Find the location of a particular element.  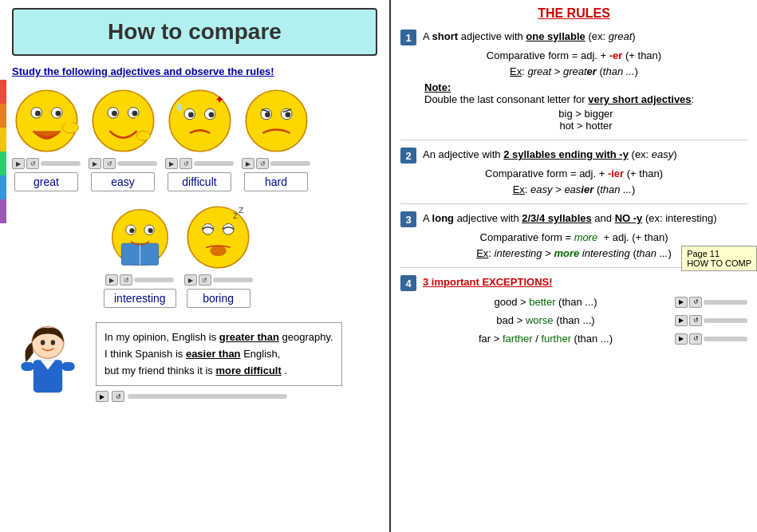

play-btn-exc1: ▶ is located at coordinates (681, 302).